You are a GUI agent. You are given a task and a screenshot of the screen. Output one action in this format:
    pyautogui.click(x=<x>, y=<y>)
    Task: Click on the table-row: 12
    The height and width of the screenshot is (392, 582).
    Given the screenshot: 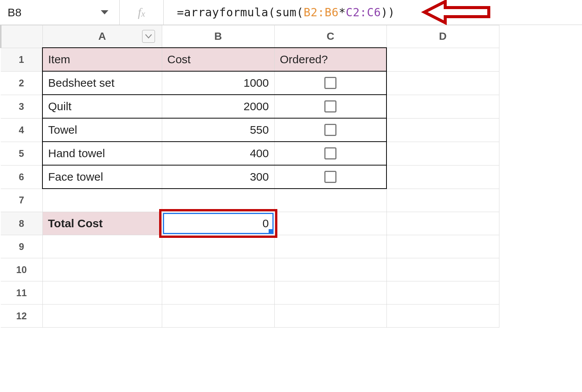 What is the action you would take?
    pyautogui.click(x=250, y=316)
    